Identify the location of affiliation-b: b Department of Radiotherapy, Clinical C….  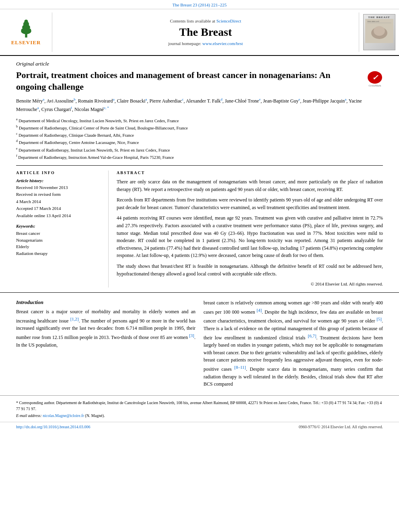
(200, 128).